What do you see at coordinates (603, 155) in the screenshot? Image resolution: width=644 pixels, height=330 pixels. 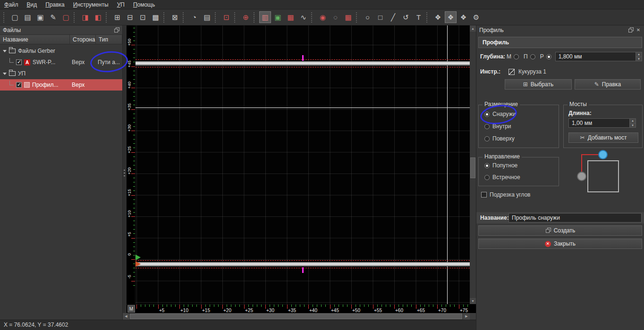 I see `diagram-tool-position-icon` at bounding box center [603, 155].